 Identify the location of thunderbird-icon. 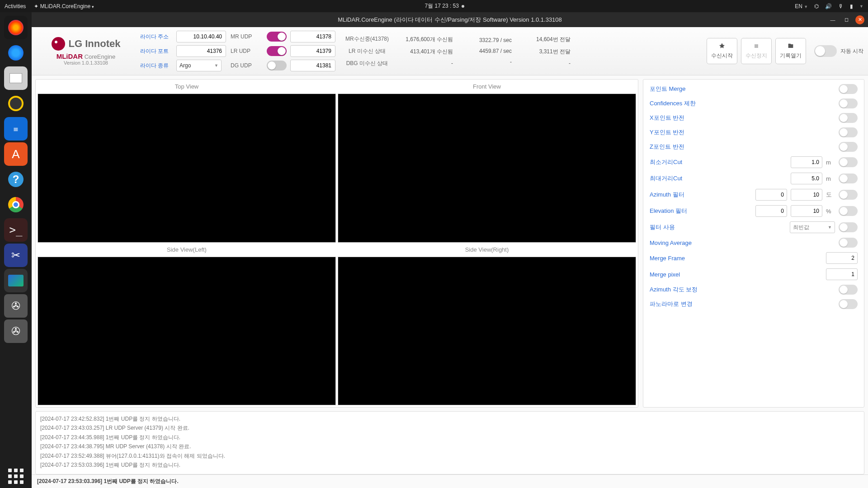
(16, 53).